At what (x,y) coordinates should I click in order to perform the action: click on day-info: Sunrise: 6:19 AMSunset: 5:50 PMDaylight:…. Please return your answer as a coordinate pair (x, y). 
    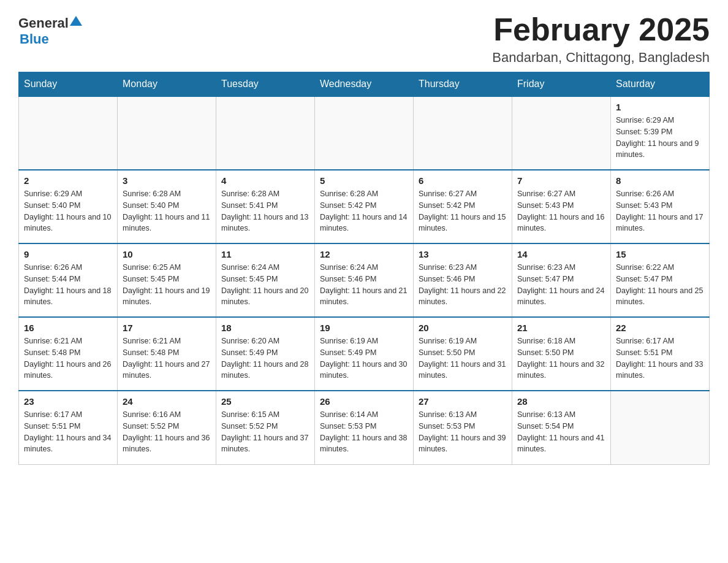
    Looking at the image, I should click on (463, 358).